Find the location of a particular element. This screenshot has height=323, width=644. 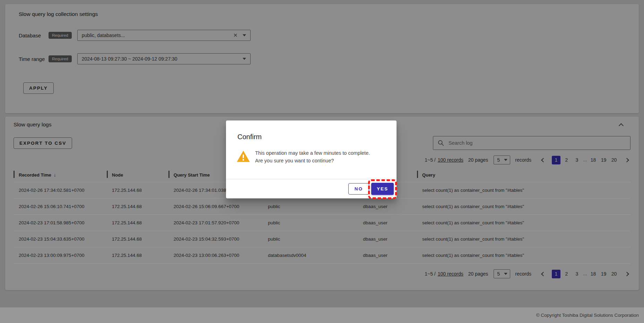

confirm-dialog: Confirm This operation may take a few mi… is located at coordinates (311, 159).